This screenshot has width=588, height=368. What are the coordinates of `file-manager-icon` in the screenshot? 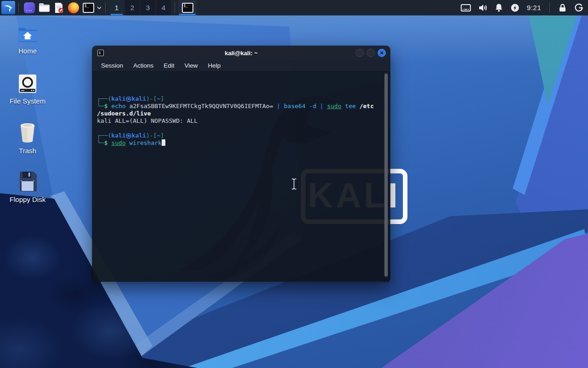 It's located at (44, 7).